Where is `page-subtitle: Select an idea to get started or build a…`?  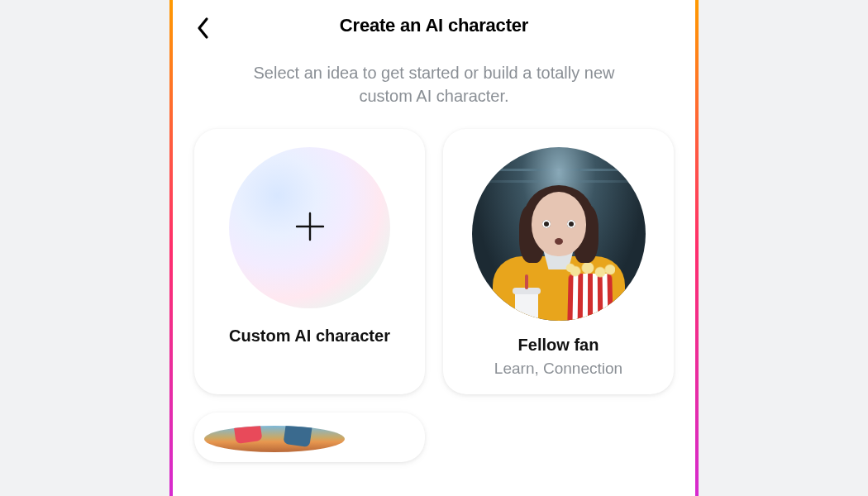
page-subtitle: Select an idea to get started or build a… is located at coordinates (434, 88).